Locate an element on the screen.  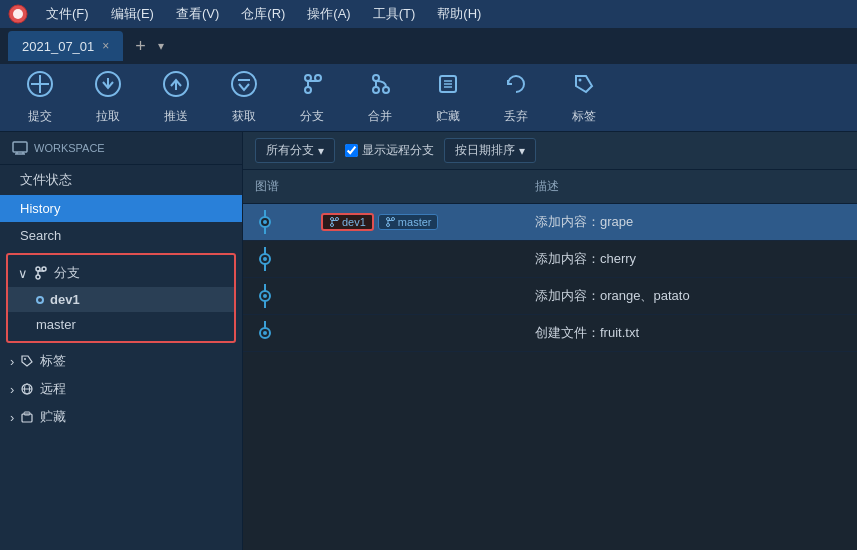
row-desc-2: 添加内容：cherry is located at coordinates (690, 259).